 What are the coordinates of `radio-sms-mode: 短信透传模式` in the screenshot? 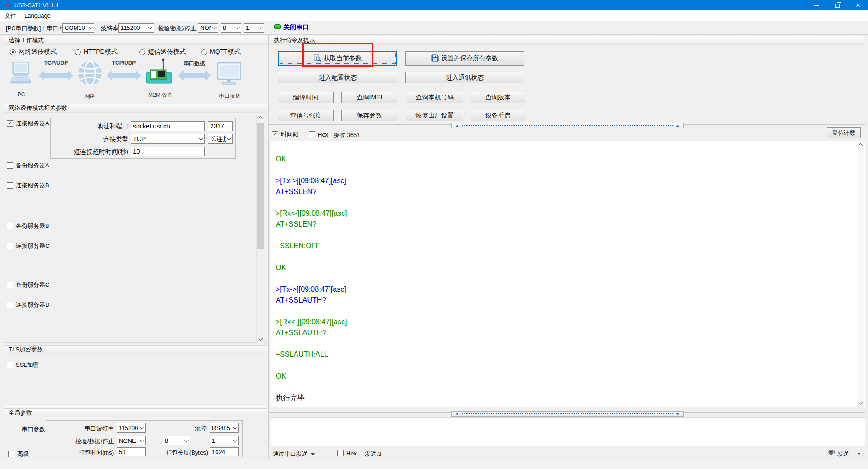 It's located at (163, 52).